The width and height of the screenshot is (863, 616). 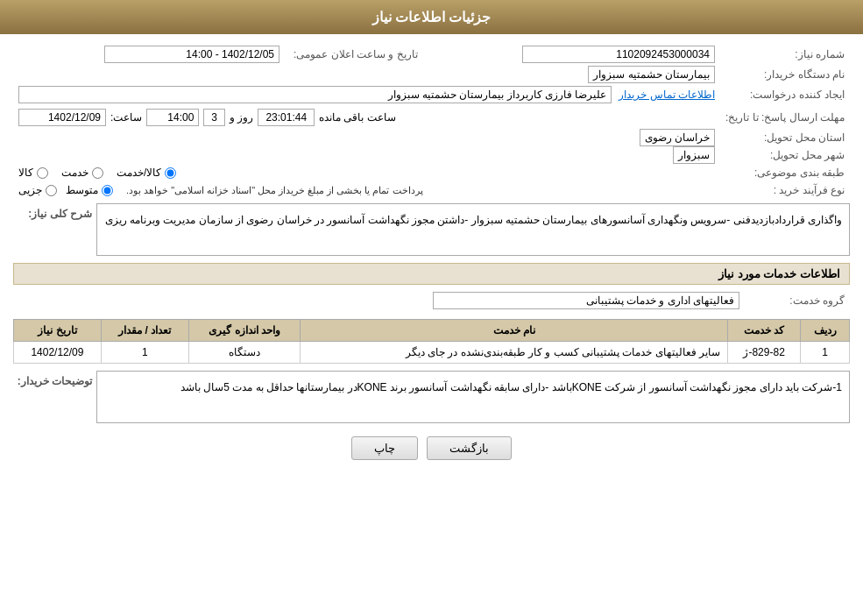 What do you see at coordinates (82, 173) in the screenshot?
I see `category-khadamat: خدمت` at bounding box center [82, 173].